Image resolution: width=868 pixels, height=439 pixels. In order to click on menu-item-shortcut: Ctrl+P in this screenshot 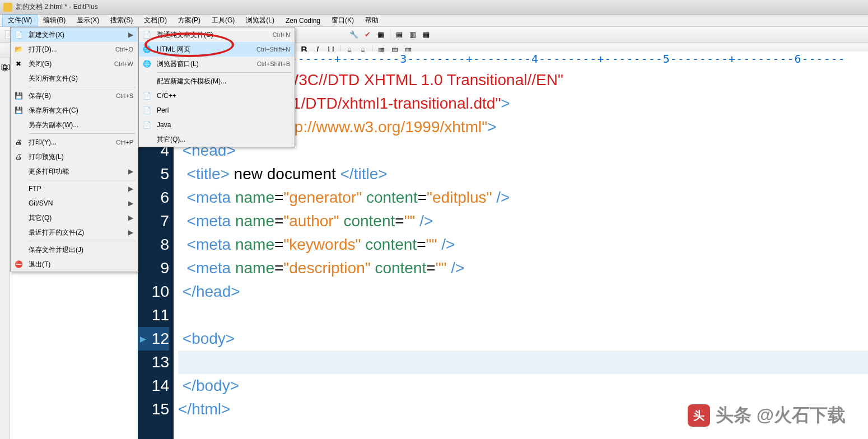, I will do `click(124, 142)`.